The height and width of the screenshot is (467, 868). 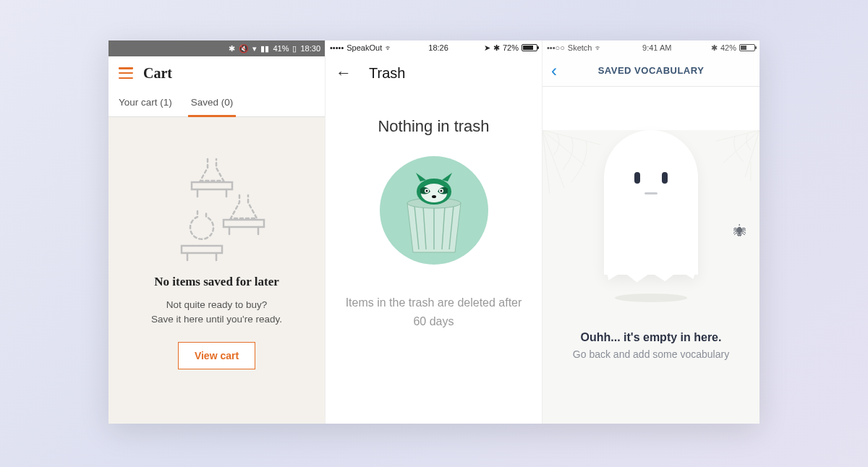 I want to click on battery-text: 42%, so click(x=728, y=48).